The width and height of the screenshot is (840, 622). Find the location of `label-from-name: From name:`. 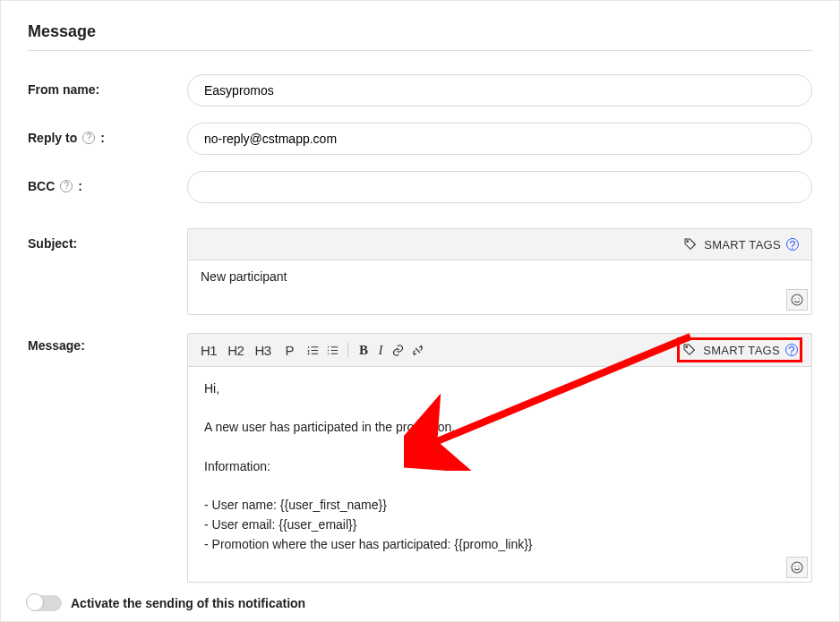

label-from-name: From name: is located at coordinates (107, 86).